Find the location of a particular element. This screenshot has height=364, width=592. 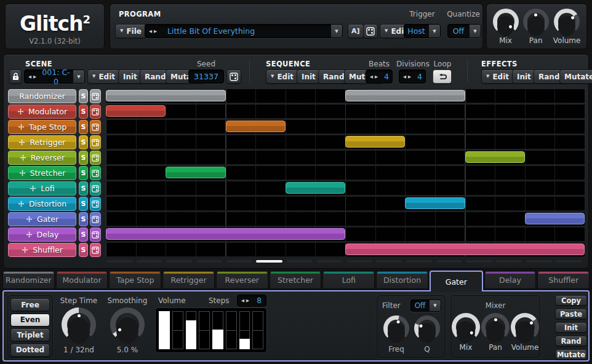

loop-toggle is located at coordinates (442, 76).